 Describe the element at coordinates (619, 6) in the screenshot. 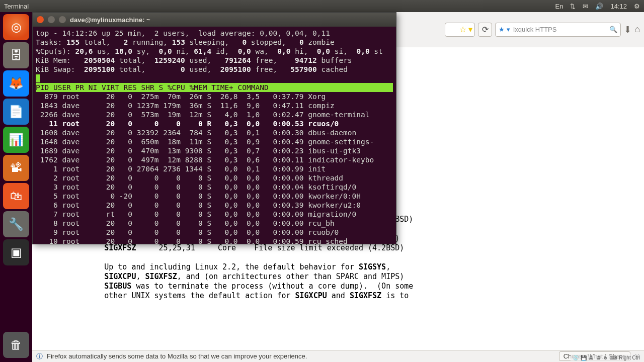

I see `clock: 14:12` at that location.